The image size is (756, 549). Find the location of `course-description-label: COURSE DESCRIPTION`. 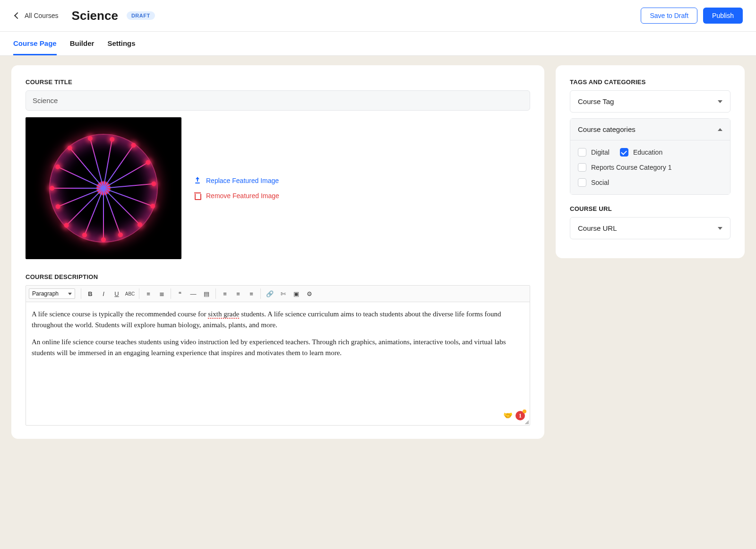

course-description-label: COURSE DESCRIPTION is located at coordinates (278, 277).